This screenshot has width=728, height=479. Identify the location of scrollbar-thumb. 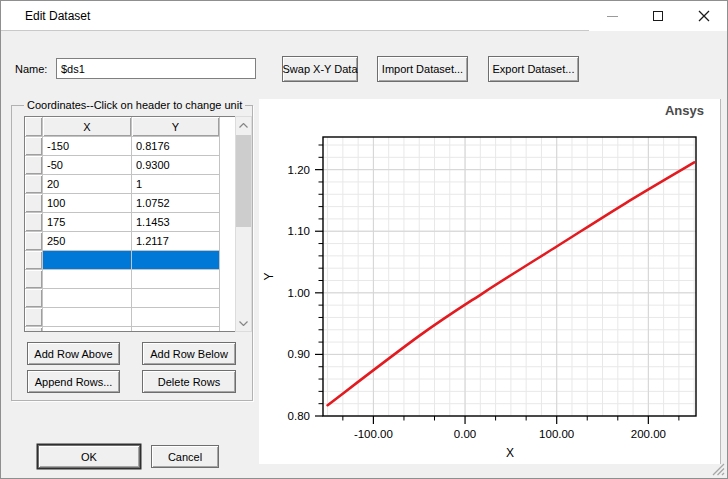
(244, 181).